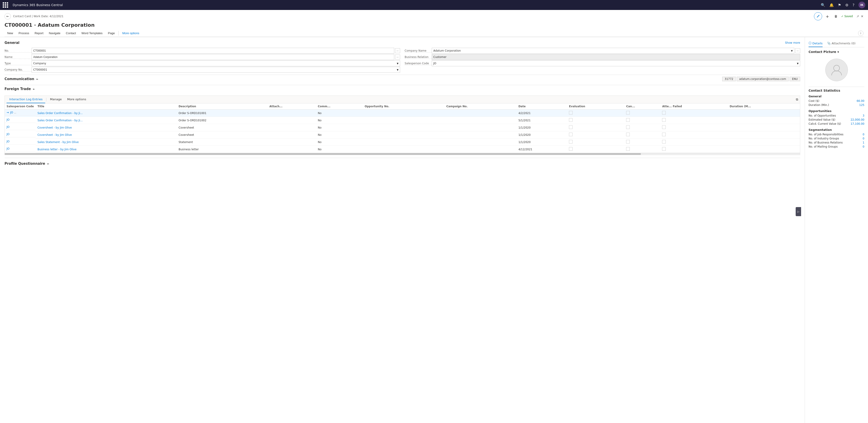 The image size is (868, 423). I want to click on cell-description: Coversheet, so click(222, 128).